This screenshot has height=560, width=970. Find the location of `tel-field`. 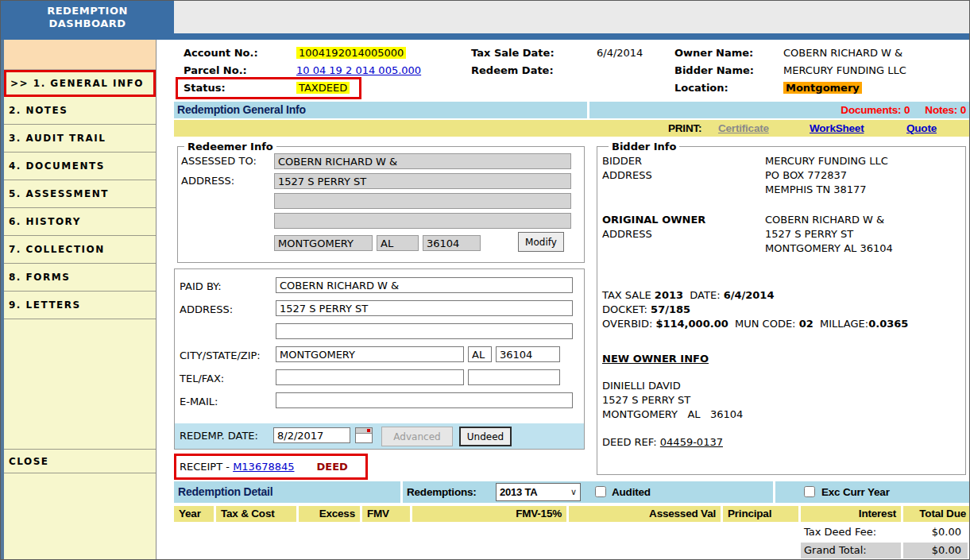

tel-field is located at coordinates (370, 377).